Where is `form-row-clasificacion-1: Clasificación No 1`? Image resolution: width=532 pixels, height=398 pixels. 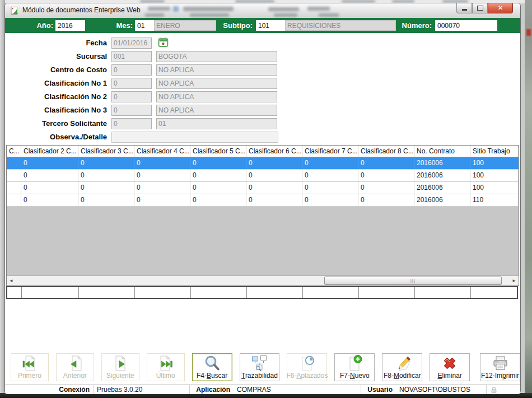
form-row-clasificacion-1: Clasificación No 1 is located at coordinates (263, 83).